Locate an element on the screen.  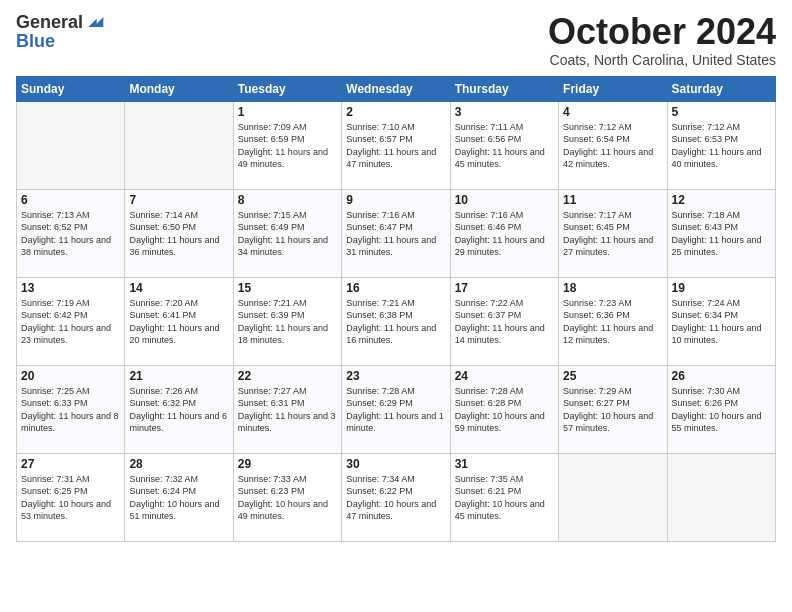
day-number: 20 is located at coordinates (70, 376).